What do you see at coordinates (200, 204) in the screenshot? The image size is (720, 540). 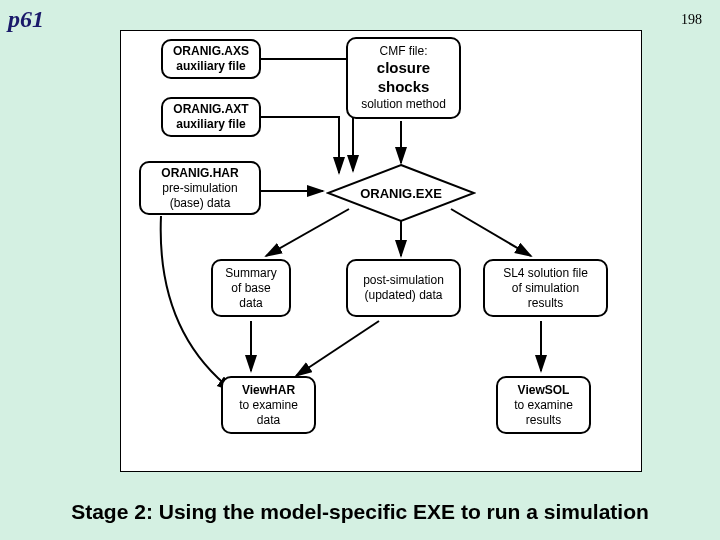 I see `box-har-l3: (base) data` at bounding box center [200, 204].